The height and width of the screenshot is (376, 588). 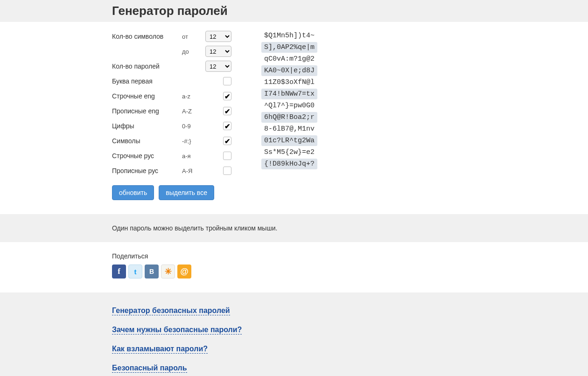 What do you see at coordinates (289, 152) in the screenshot?
I see `password-row: Ss*M5{2w}=e2` at bounding box center [289, 152].